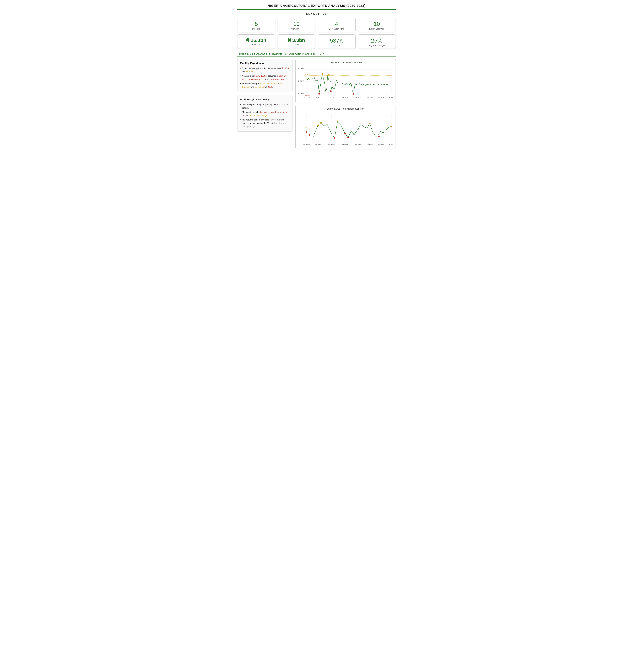 Image resolution: width=633 pixels, height=672 pixels. What do you see at coordinates (345, 109) in the screenshot?
I see `quarterly-profit-chart-title: Quarterly Avg Profit Margin over Time` at bounding box center [345, 109].